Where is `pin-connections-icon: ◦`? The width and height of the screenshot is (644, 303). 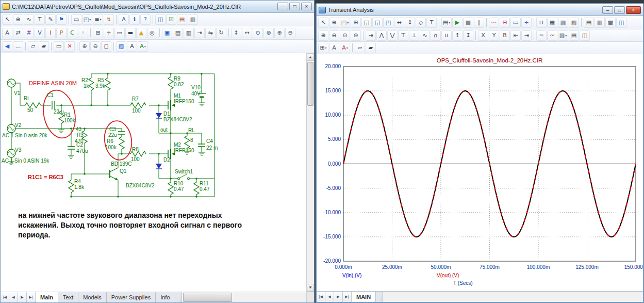
pin-connections-icon: ◦ is located at coordinates (83, 33).